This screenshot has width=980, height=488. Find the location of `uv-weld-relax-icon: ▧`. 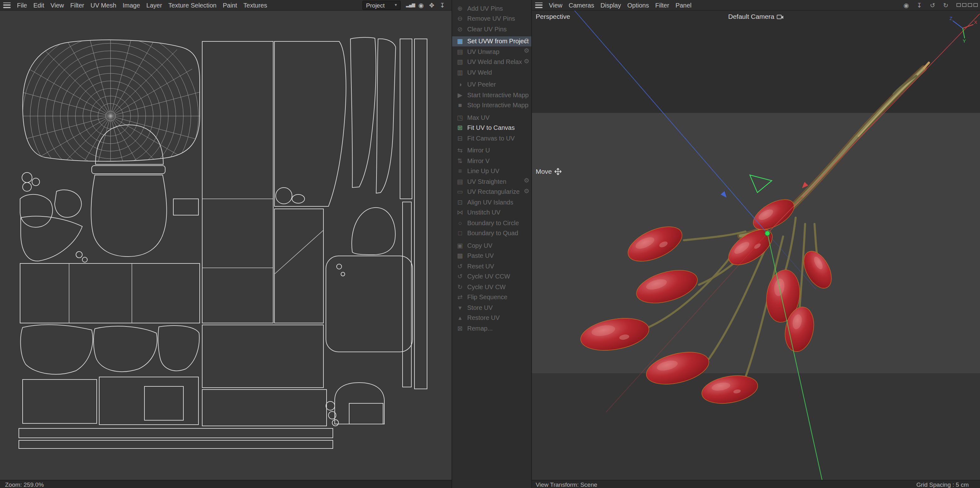

uv-weld-relax-icon: ▧ is located at coordinates (460, 62).